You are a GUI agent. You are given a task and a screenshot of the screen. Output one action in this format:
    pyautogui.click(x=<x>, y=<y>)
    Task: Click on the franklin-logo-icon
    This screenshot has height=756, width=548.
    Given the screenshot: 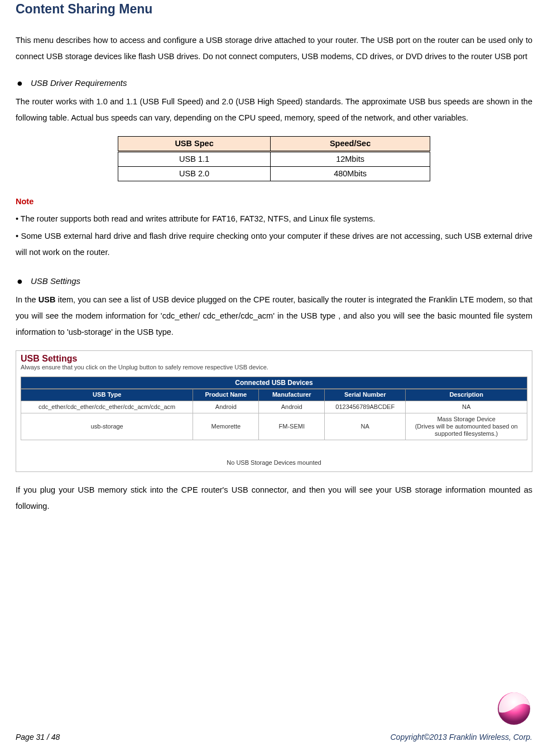 What is the action you would take?
    pyautogui.click(x=514, y=709)
    